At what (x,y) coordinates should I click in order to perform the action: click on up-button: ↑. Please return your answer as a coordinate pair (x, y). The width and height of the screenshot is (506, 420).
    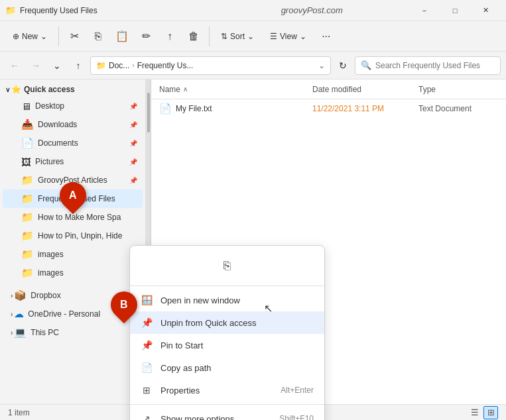
    Looking at the image, I should click on (78, 66).